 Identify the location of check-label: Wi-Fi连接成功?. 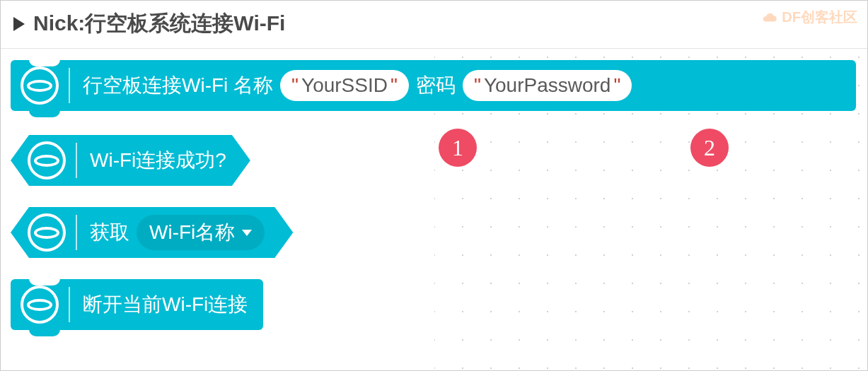
(158, 160).